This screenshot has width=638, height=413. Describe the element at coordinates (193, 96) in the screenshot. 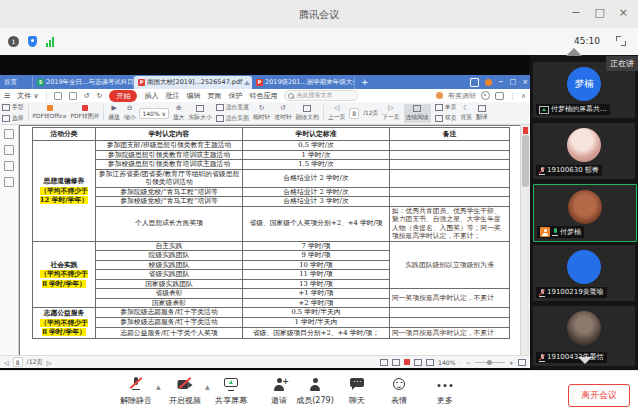

I see `menu-edit: 编辑` at that location.